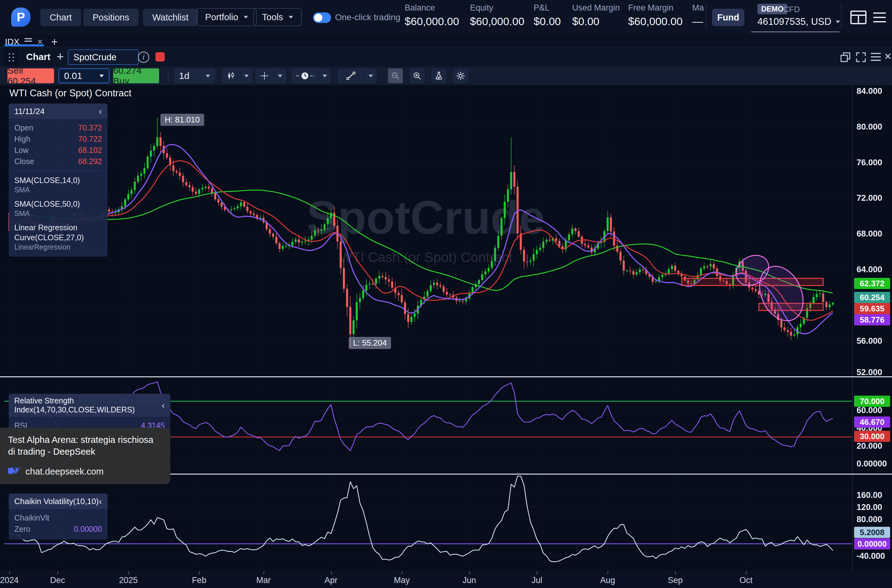 The height and width of the screenshot is (588, 892). I want to click on sell-button: Sell 60.254, so click(31, 76).